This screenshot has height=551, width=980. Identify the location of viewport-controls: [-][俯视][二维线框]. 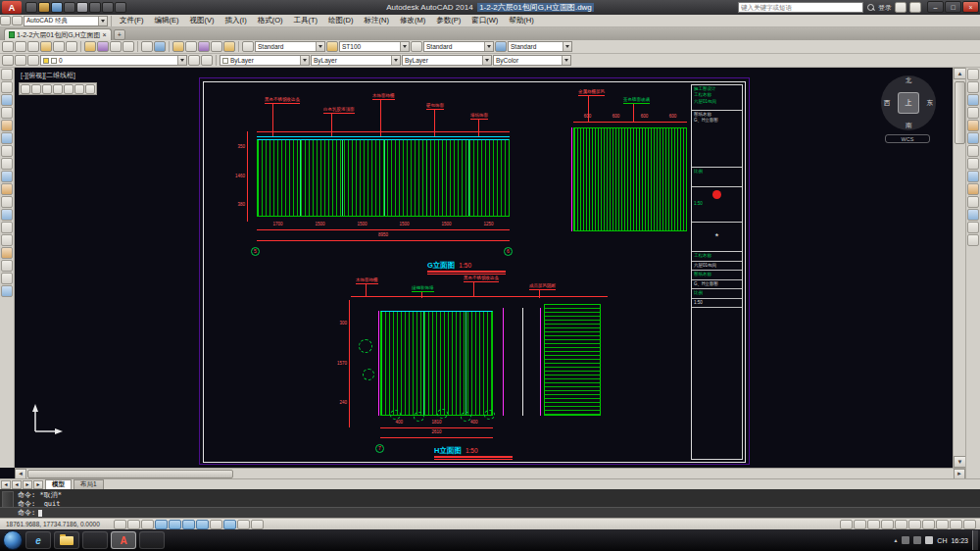
(48, 75).